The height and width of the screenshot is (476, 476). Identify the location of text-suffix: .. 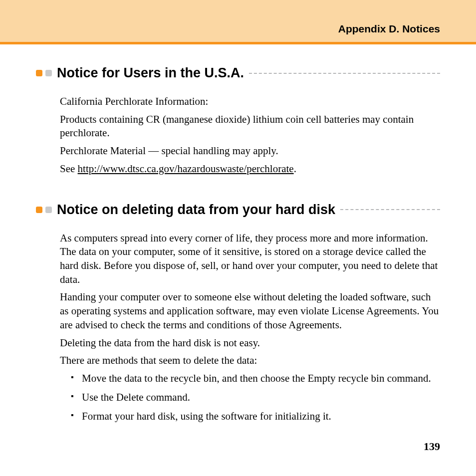
(295, 169).